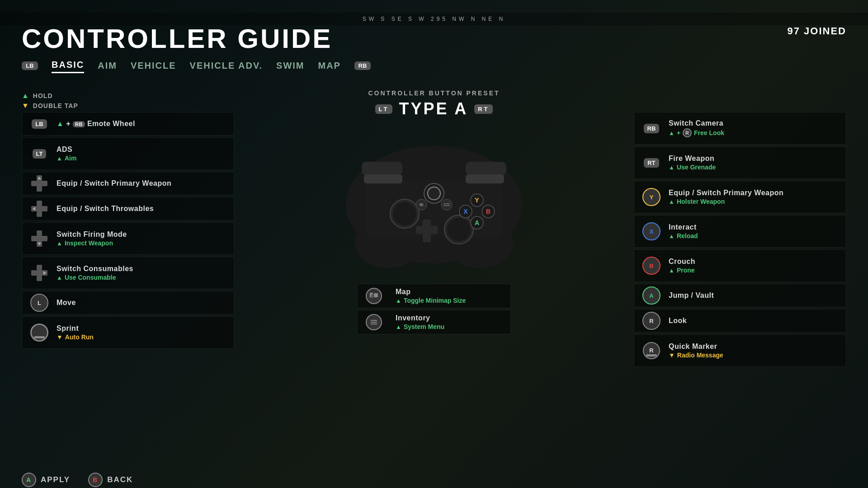 This screenshot has width=868, height=488. What do you see at coordinates (384, 109) in the screenshot?
I see `lt-preset-badge: LT` at bounding box center [384, 109].